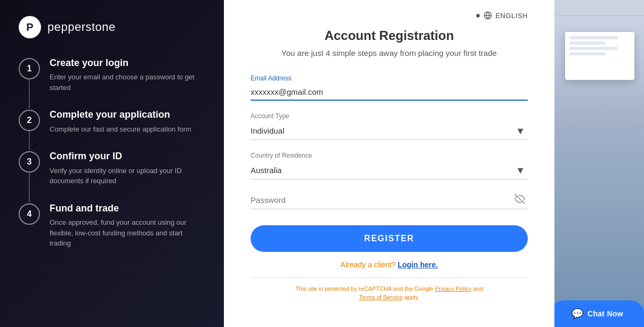 This screenshot has width=644, height=327. Describe the element at coordinates (120, 129) in the screenshot. I see `step-desc-2: Complete our fast and secure application…` at that location.